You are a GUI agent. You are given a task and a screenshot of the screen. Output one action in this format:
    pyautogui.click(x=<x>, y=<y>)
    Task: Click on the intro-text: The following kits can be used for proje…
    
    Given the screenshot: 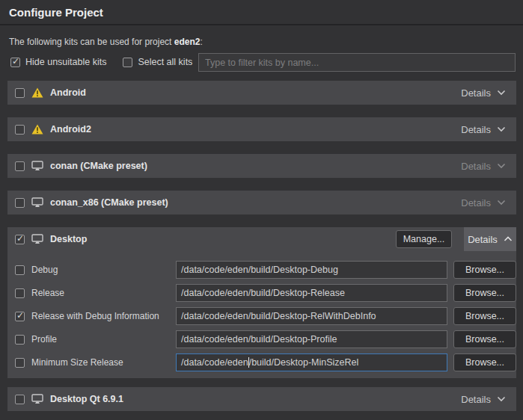 What is the action you would take?
    pyautogui.click(x=106, y=42)
    